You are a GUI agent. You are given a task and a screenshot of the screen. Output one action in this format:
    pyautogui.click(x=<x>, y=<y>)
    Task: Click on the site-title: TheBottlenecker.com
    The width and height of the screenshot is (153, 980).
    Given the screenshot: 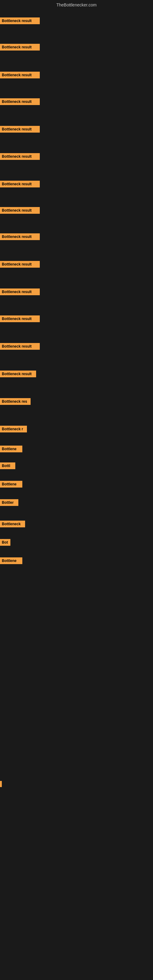 What is the action you would take?
    pyautogui.click(x=76, y=5)
    